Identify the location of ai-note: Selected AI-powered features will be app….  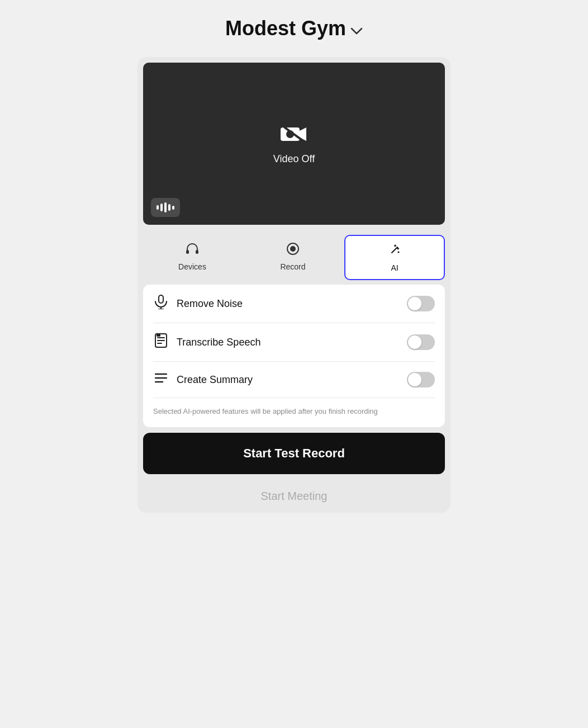
(294, 413).